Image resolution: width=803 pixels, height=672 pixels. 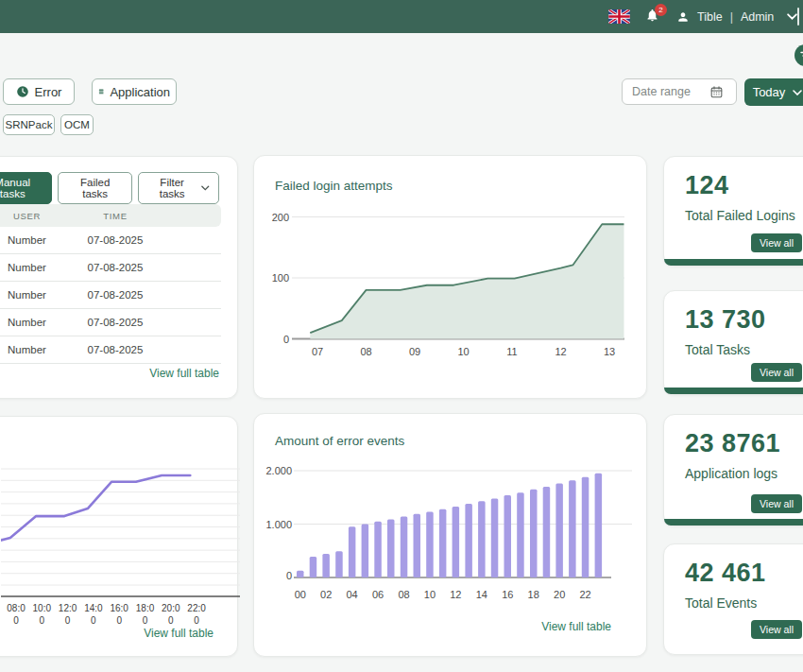 I want to click on svg-text: 09, so click(x=415, y=352).